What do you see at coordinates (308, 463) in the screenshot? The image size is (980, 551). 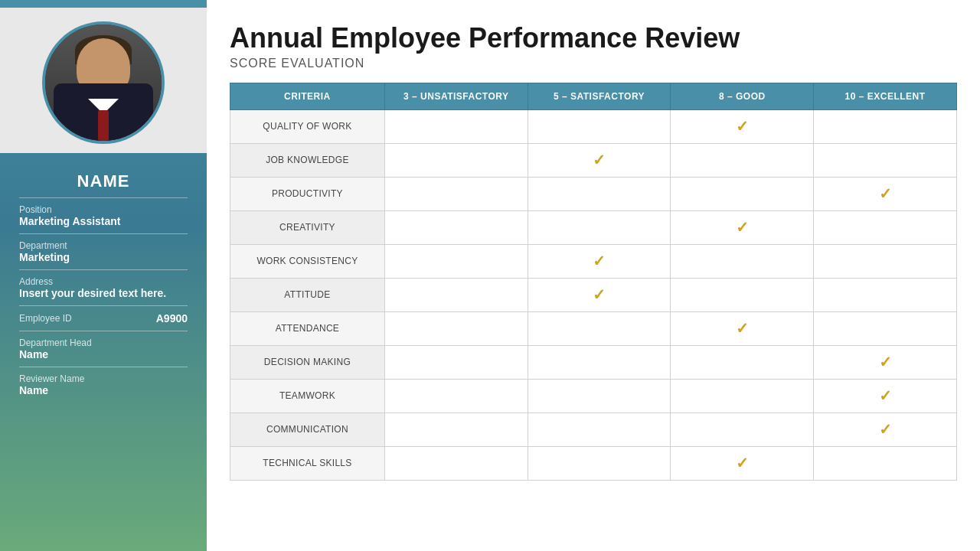 I see `criteria-cell: TECHNICAL SKILLS` at bounding box center [308, 463].